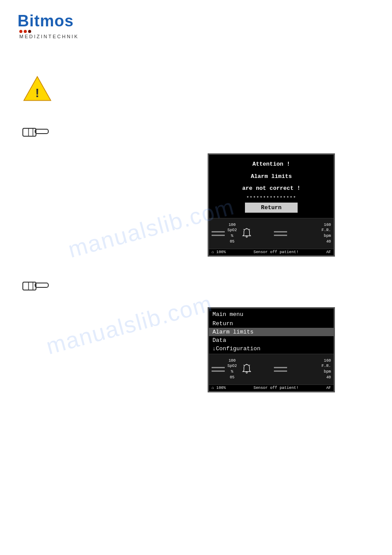  Describe the element at coordinates (196, 350) in the screenshot. I see `screen-2-section: Main menu Return Alarm limits Data ↓Conf…` at that location.